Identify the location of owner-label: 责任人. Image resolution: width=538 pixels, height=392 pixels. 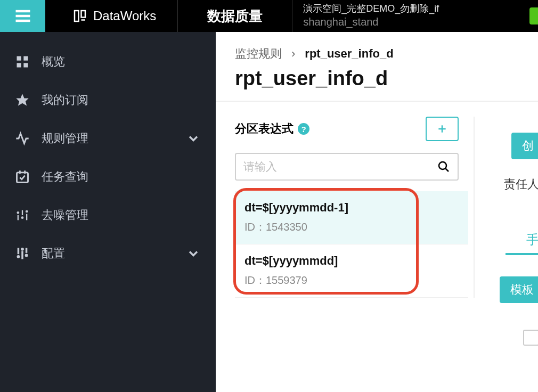
(521, 184).